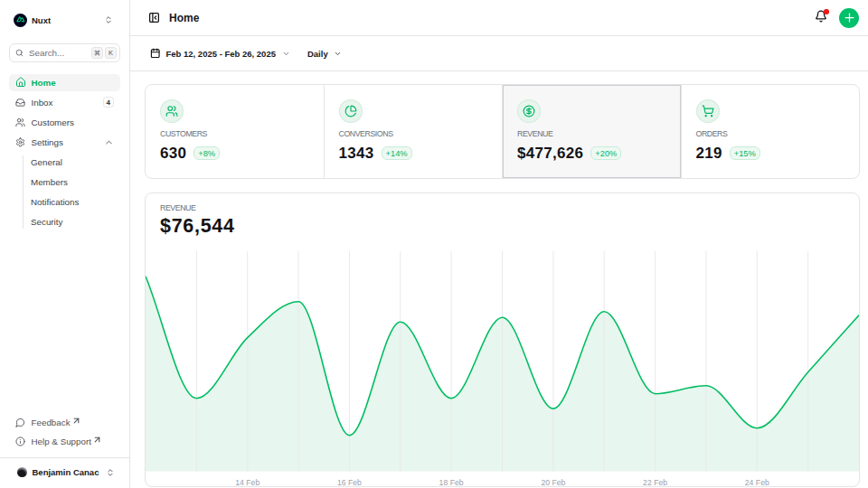 The height and width of the screenshot is (488, 868). Describe the element at coordinates (758, 482) in the screenshot. I see `svg-text: 24 Feb` at that location.